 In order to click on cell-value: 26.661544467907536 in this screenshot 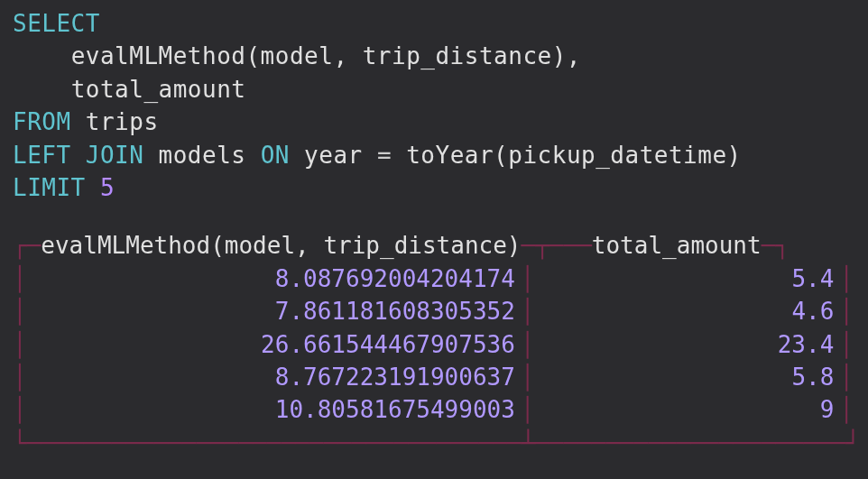, I will do `click(274, 345)`.